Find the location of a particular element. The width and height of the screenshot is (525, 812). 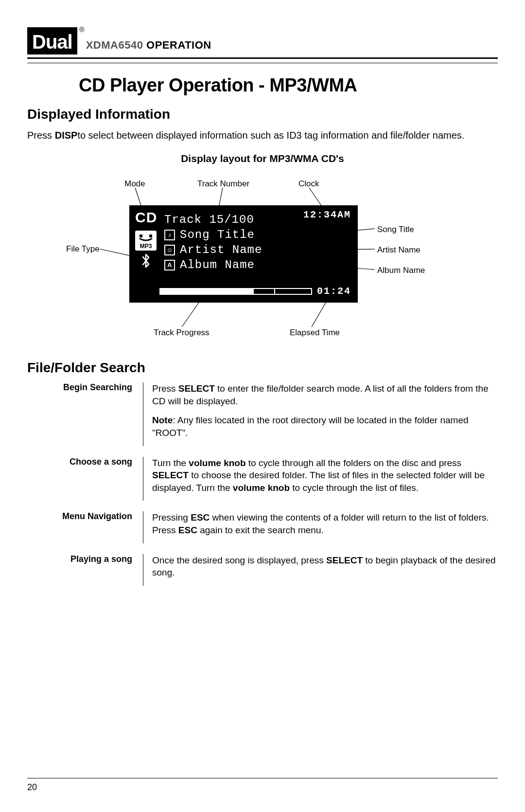

header-divider is located at coordinates (262, 63).